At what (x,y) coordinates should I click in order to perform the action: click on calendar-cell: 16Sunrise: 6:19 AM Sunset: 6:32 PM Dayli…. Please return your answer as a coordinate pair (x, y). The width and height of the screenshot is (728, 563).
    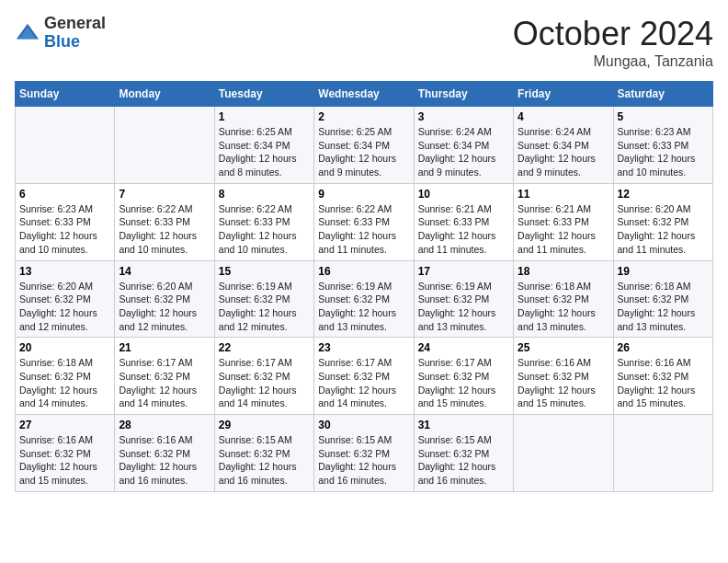
    Looking at the image, I should click on (364, 299).